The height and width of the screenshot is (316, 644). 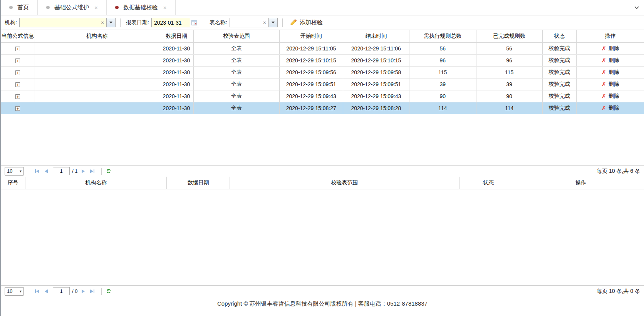 What do you see at coordinates (322, 108) in the screenshot?
I see `table-row: +2020-11-30全表2020-12-29 15:08:272020-12-…` at bounding box center [322, 108].